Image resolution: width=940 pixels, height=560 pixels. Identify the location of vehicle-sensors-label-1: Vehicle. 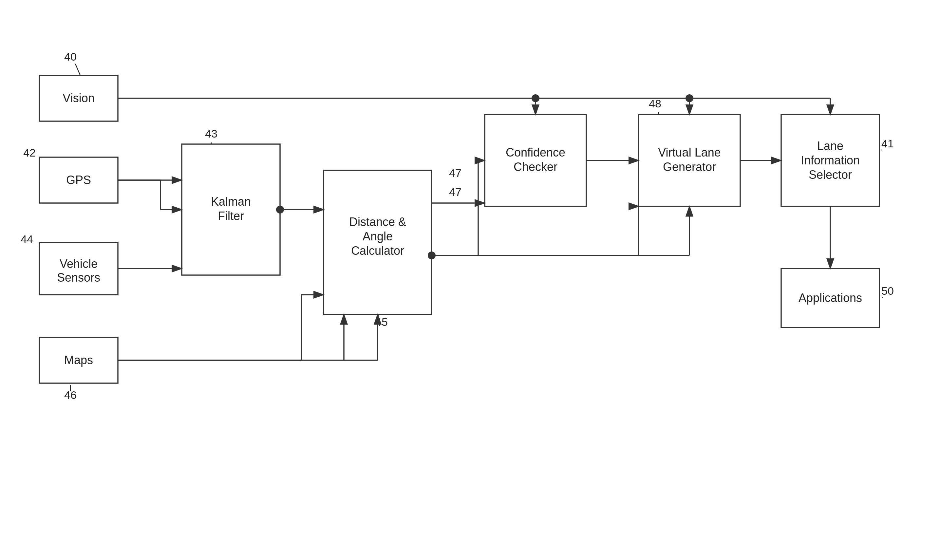
(78, 264).